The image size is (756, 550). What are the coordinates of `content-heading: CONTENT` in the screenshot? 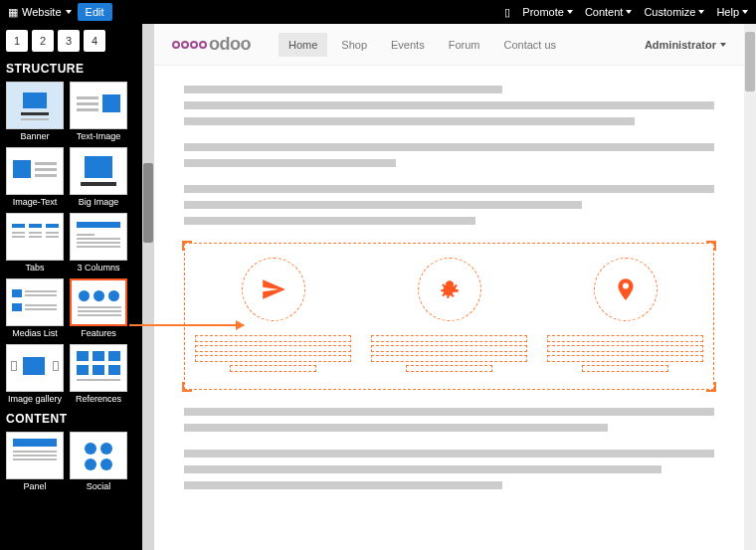 It's located at (72, 419).